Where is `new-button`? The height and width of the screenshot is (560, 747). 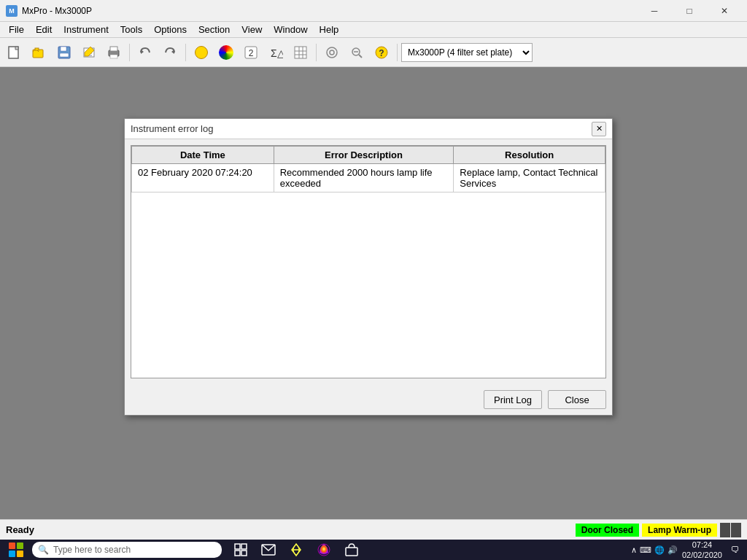
new-button is located at coordinates (15, 52).